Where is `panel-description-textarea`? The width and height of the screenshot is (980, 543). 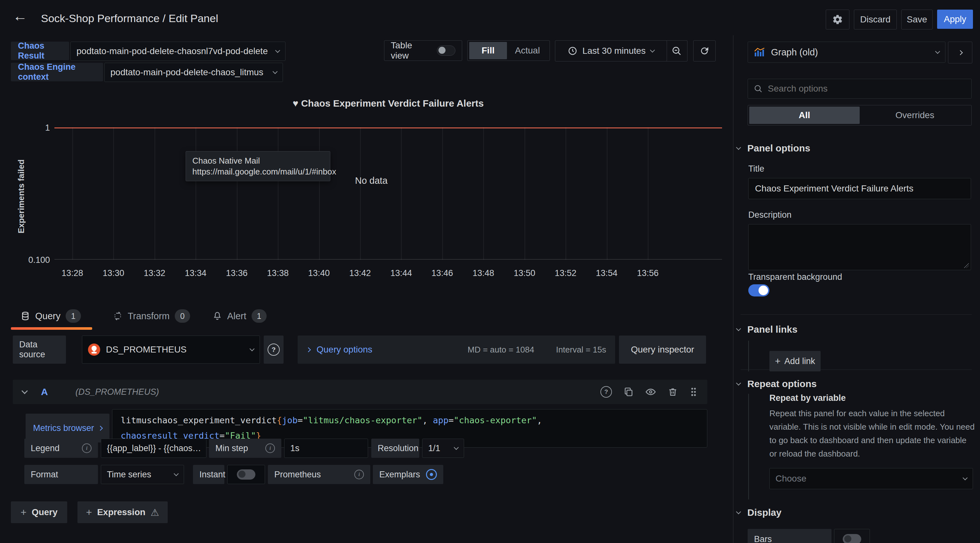
panel-description-textarea is located at coordinates (860, 247).